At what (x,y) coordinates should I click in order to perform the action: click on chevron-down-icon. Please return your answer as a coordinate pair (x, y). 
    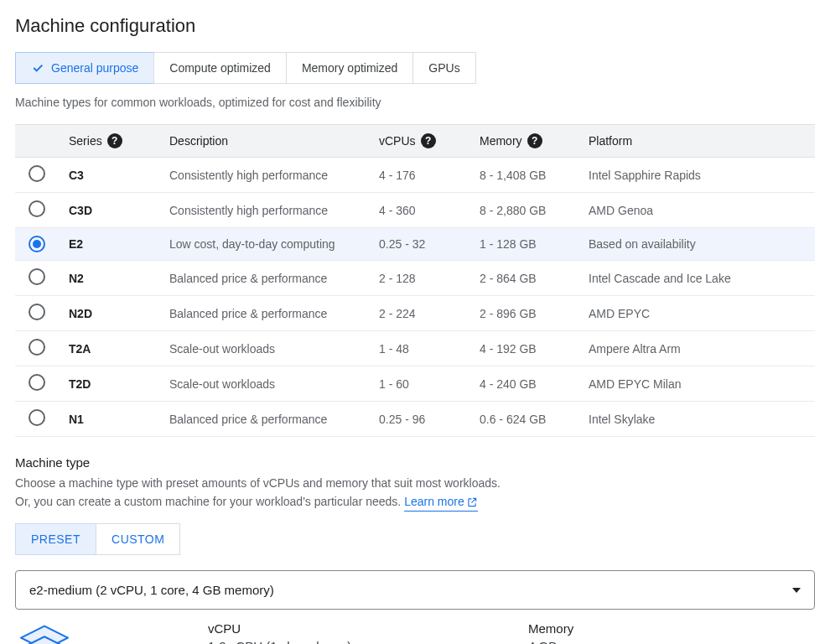
    Looking at the image, I should click on (796, 590).